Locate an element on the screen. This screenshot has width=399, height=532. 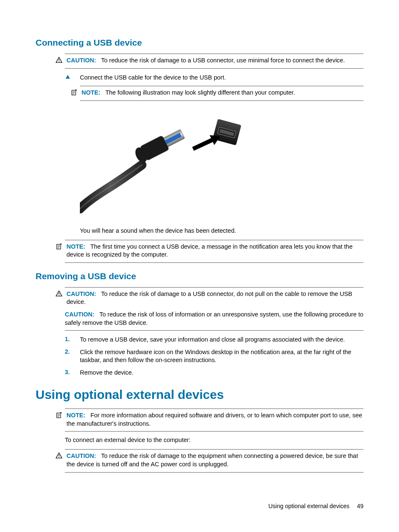
step-2-remove: 2. Click the remove hardware icon on the… is located at coordinates (214, 357).